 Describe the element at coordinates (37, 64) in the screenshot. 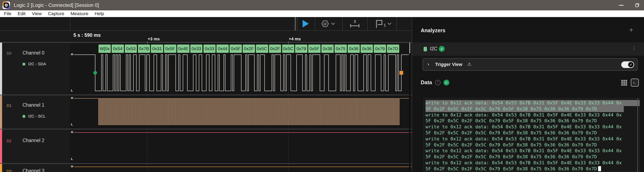

I see `channel-analyzer-label: I2C - SDA` at that location.